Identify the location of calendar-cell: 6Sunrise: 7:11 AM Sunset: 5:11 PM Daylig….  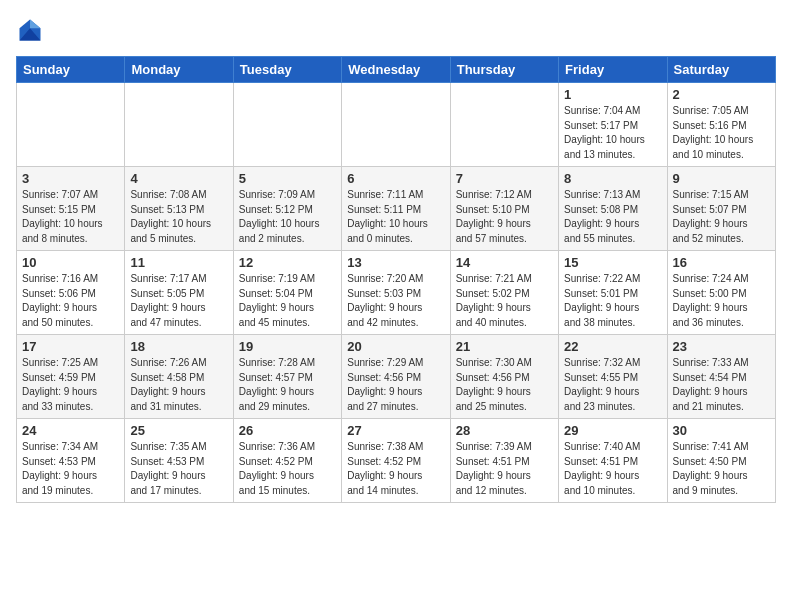
(396, 209).